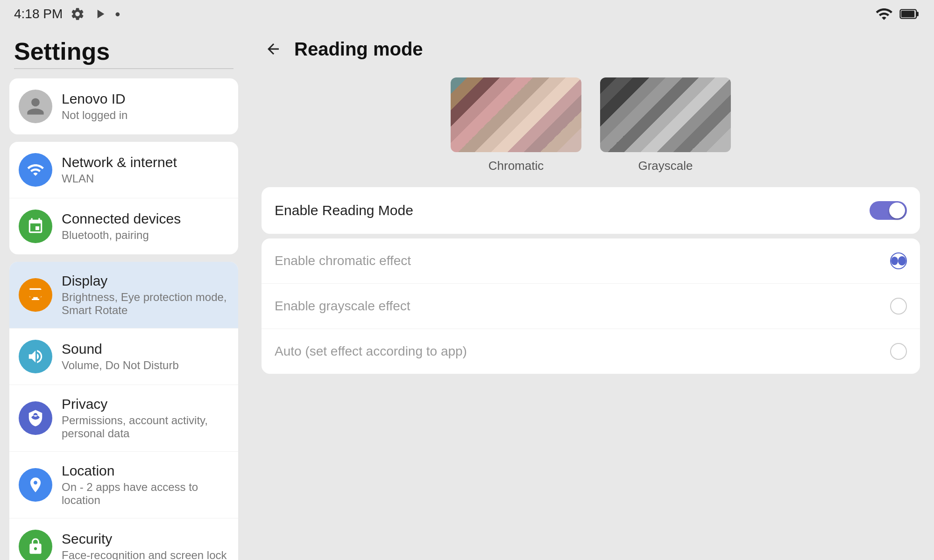 This screenshot has width=934, height=560. I want to click on chromatic-effect-row: Enable chromatic effect, so click(591, 261).